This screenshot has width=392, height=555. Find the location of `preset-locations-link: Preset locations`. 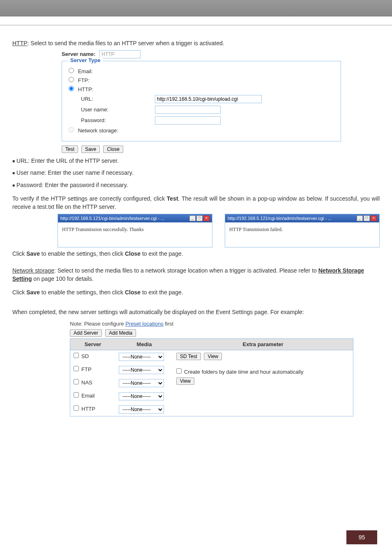

preset-locations-link: Preset locations is located at coordinates (145, 324).